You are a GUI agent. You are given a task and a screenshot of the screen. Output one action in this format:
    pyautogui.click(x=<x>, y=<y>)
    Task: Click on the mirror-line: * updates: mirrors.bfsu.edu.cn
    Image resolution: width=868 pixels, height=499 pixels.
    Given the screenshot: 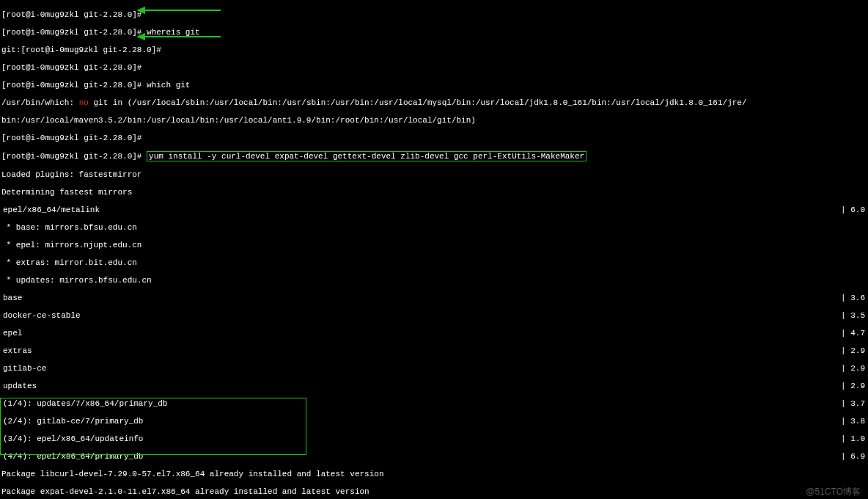 What is the action you would take?
    pyautogui.click(x=435, y=280)
    